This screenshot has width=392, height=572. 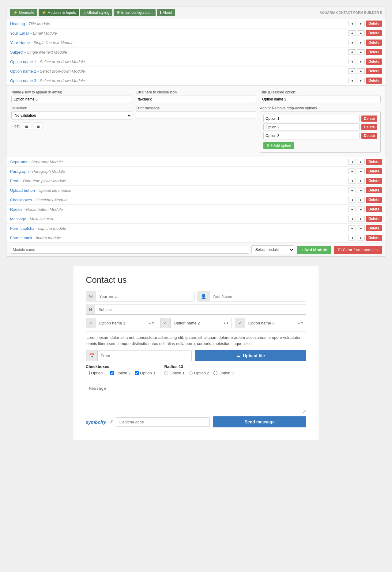 What do you see at coordinates (72, 116) in the screenshot?
I see `validation-select: No validation` at bounding box center [72, 116].